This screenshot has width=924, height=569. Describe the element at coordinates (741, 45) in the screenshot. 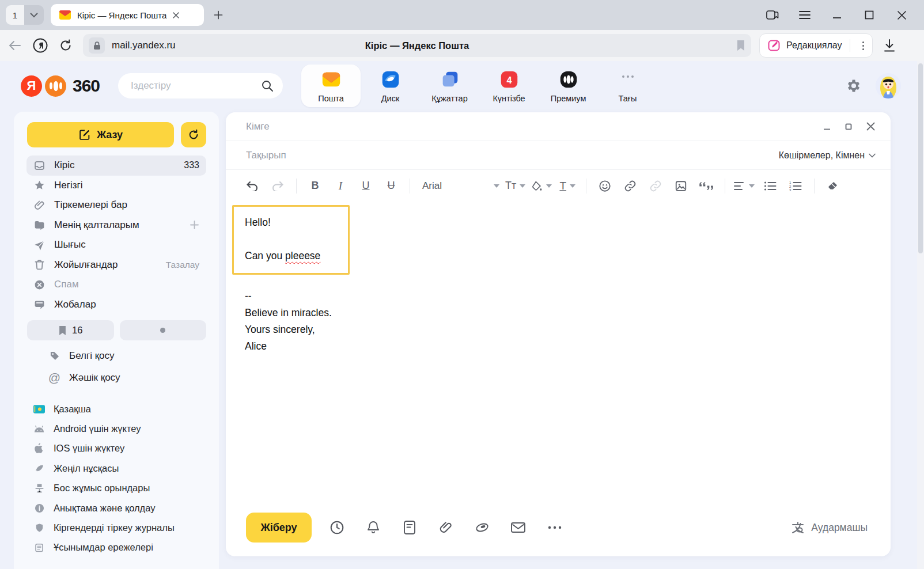

I see `bookmark-flag-icon` at that location.